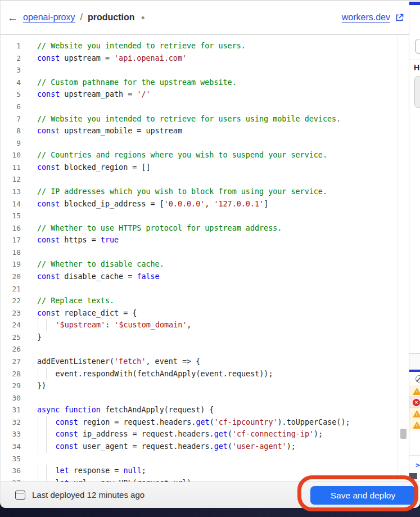  I want to click on line-number: 13, so click(11, 192).